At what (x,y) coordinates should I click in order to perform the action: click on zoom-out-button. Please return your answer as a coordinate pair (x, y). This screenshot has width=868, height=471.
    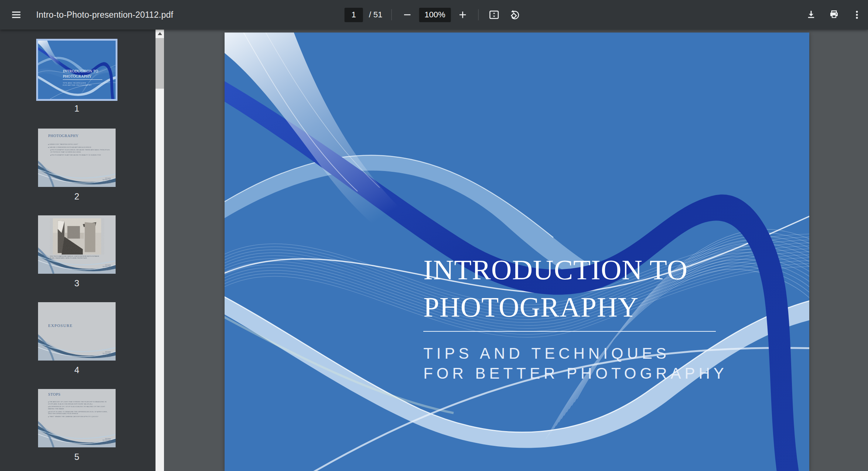
    Looking at the image, I should click on (407, 15).